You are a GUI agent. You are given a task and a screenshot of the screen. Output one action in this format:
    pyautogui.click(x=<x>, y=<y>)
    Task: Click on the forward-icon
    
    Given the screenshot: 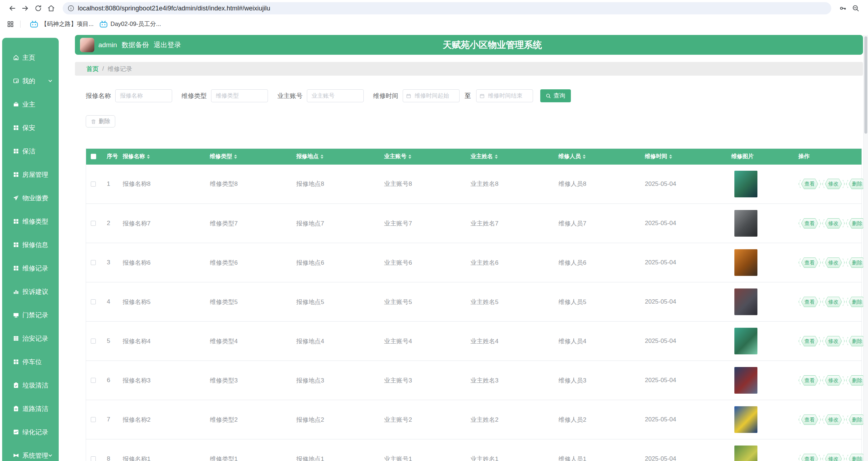 What is the action you would take?
    pyautogui.click(x=25, y=8)
    